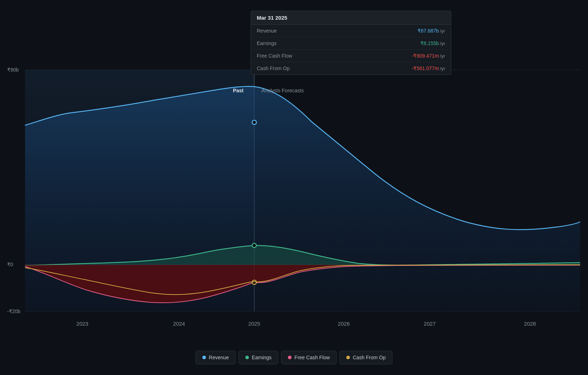  I want to click on tooltip-value-fcf: -₹909.471m/yr, so click(428, 56).